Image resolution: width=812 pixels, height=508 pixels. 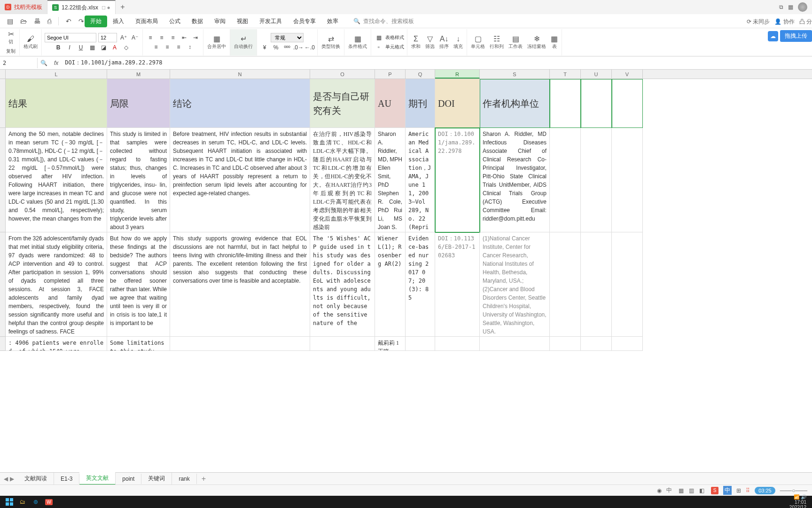 What do you see at coordinates (478, 42) in the screenshot?
I see `cell-button: ▢单元格` at bounding box center [478, 42].